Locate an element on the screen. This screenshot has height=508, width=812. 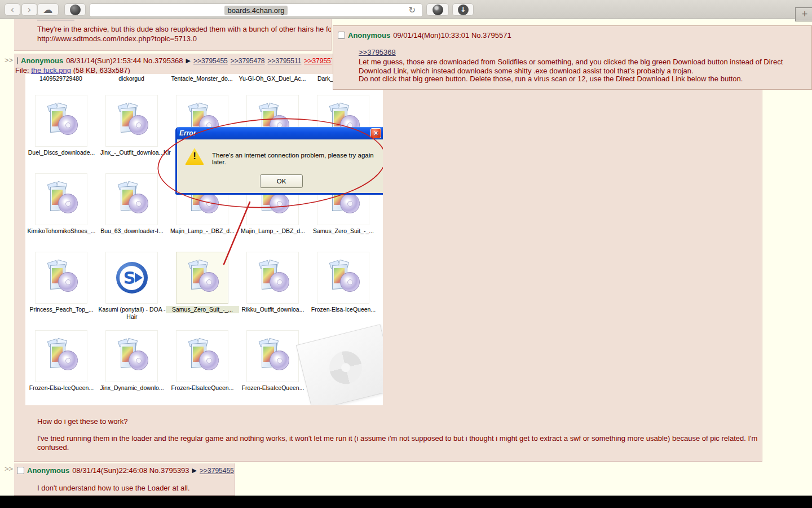
partial-file-label: Tentacle_Monster_do... is located at coordinates (202, 78).